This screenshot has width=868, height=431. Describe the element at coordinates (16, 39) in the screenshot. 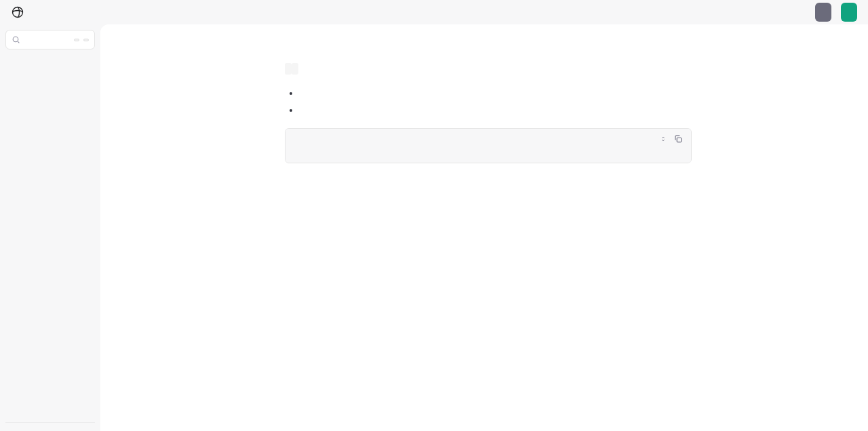

I see `search-icon` at that location.